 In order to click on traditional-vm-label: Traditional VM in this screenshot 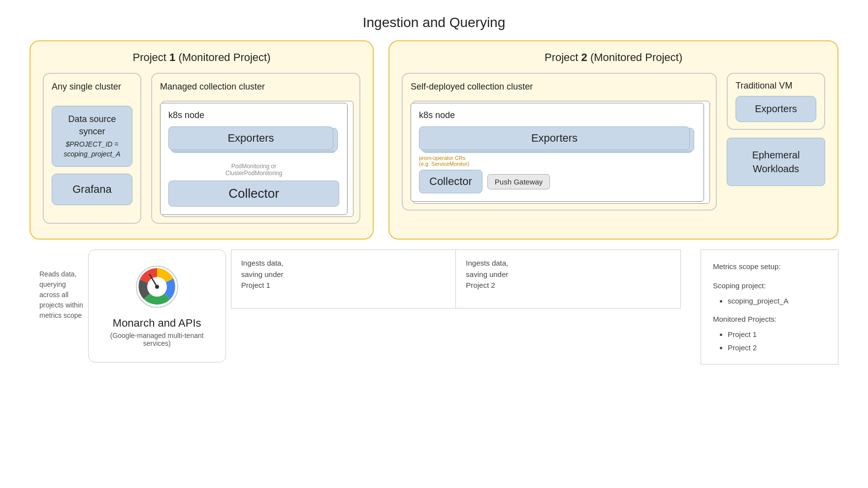, I will do `click(776, 86)`.